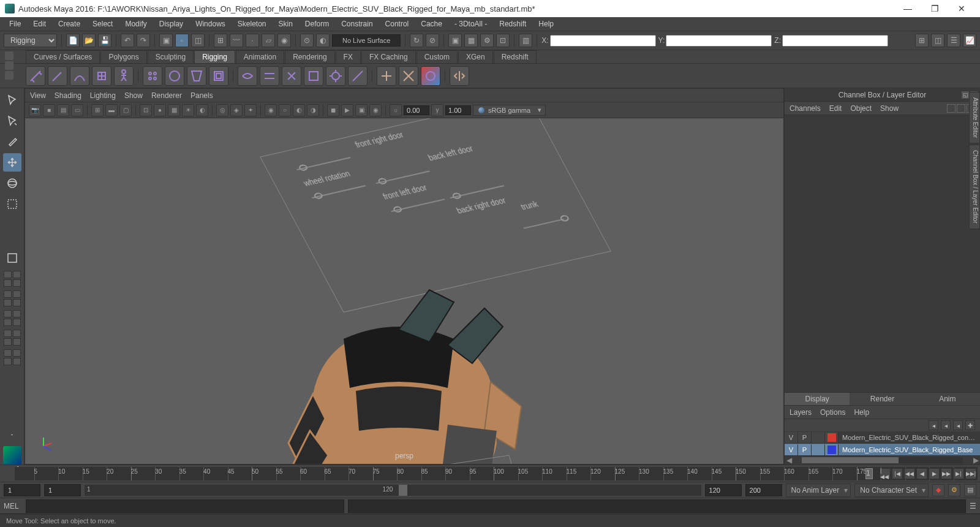  What do you see at coordinates (146, 110) in the screenshot?
I see `vp-wire-icon: ⊡` at bounding box center [146, 110].